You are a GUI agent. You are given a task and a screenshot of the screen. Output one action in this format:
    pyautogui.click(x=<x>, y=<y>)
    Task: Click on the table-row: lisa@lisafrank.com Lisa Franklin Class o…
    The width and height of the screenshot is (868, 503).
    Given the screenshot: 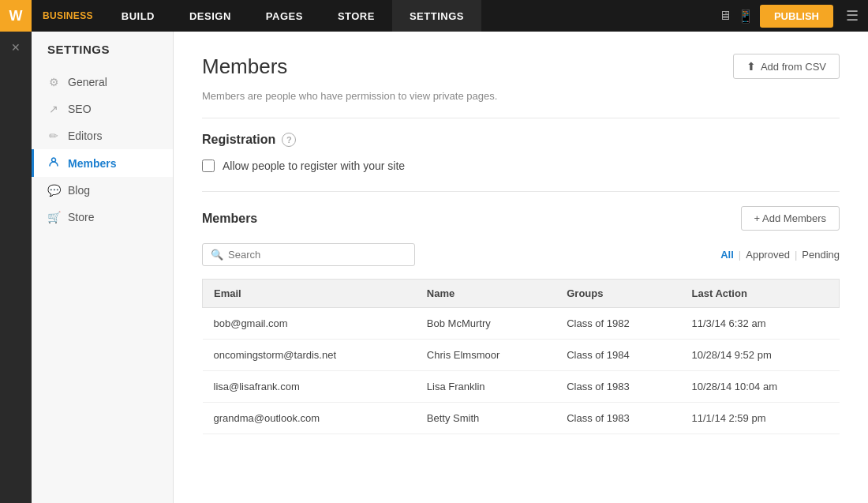 What is the action you would take?
    pyautogui.click(x=521, y=387)
    